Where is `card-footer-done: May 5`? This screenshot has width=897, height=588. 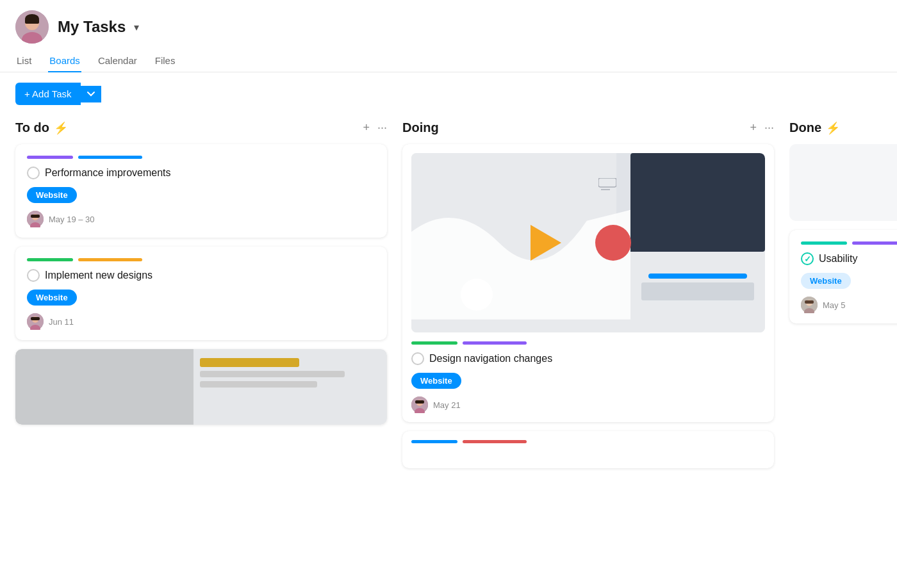
card-footer-done: May 5 is located at coordinates (849, 305).